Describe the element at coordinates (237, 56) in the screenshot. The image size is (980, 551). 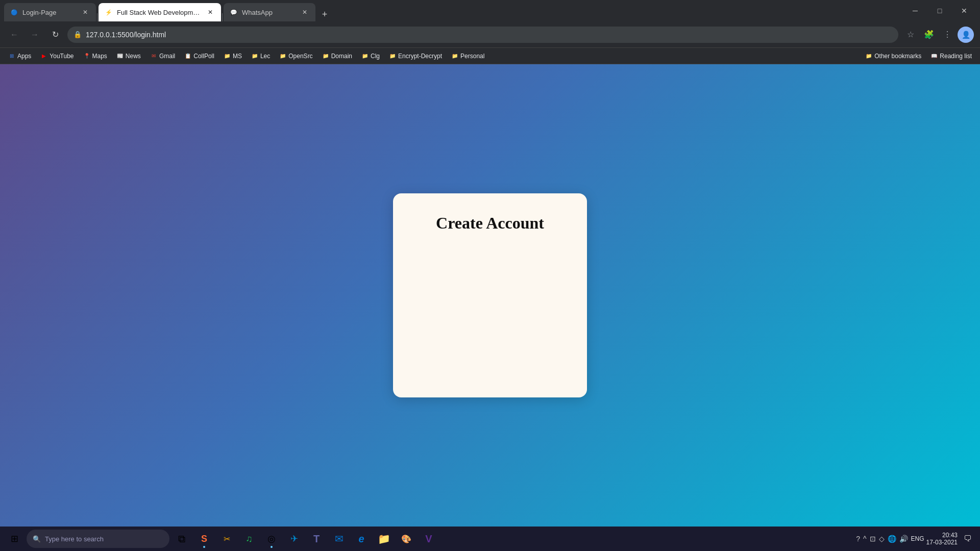
I see `bookmark-ms-label: MS` at that location.